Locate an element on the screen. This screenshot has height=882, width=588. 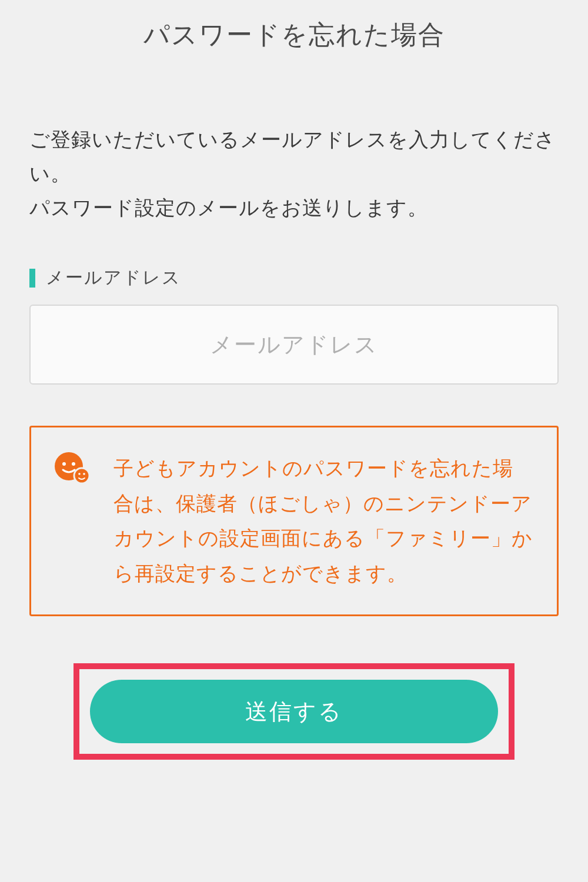
instruction-line-2: パスワード設定のメールをお送りします。 is located at coordinates (229, 208).